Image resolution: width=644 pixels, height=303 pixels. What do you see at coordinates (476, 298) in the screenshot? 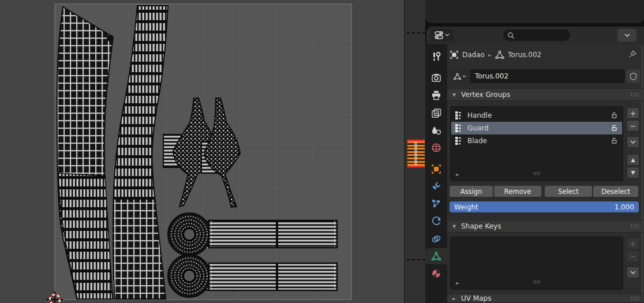
I see `uv-maps-title: UV Maps` at bounding box center [476, 298].